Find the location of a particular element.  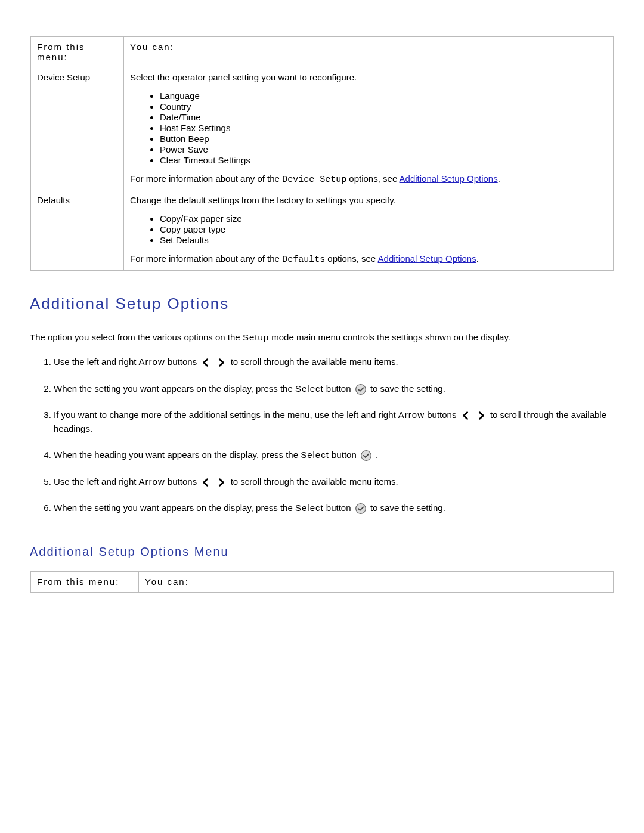

list-item: Set Defaults is located at coordinates (383, 240).